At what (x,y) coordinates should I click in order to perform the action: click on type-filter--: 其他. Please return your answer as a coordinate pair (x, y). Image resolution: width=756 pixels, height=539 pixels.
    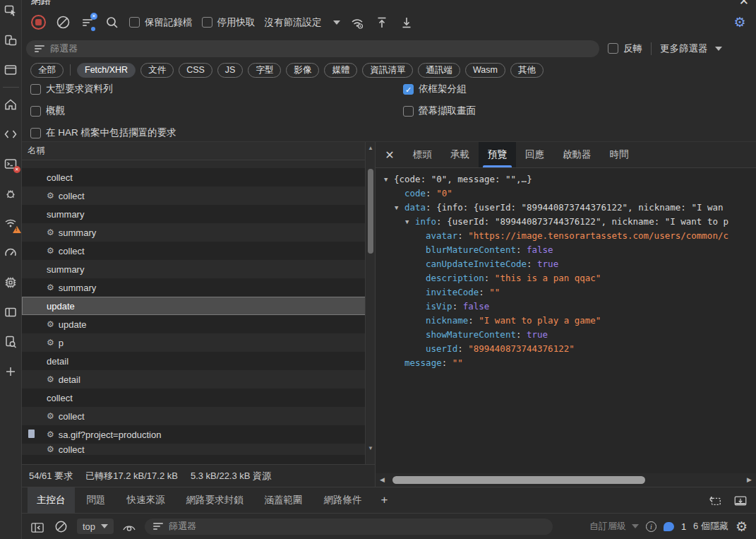
    Looking at the image, I should click on (527, 71).